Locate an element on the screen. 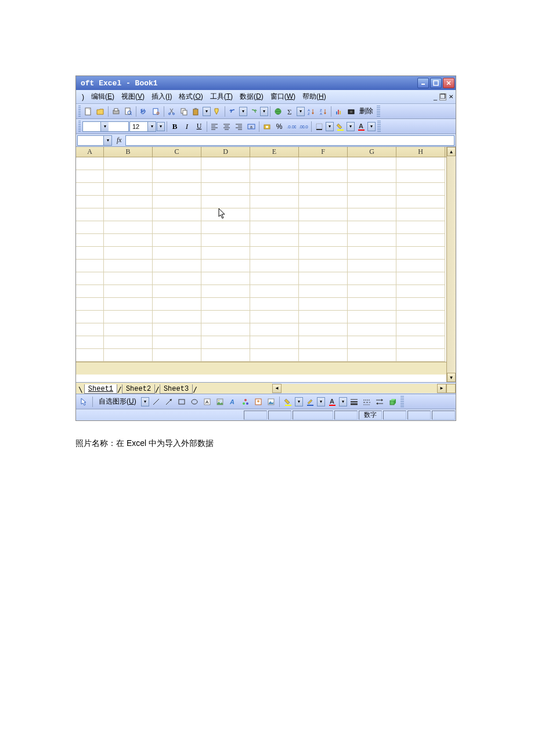  menu-data: 数据(D) is located at coordinates (252, 96).